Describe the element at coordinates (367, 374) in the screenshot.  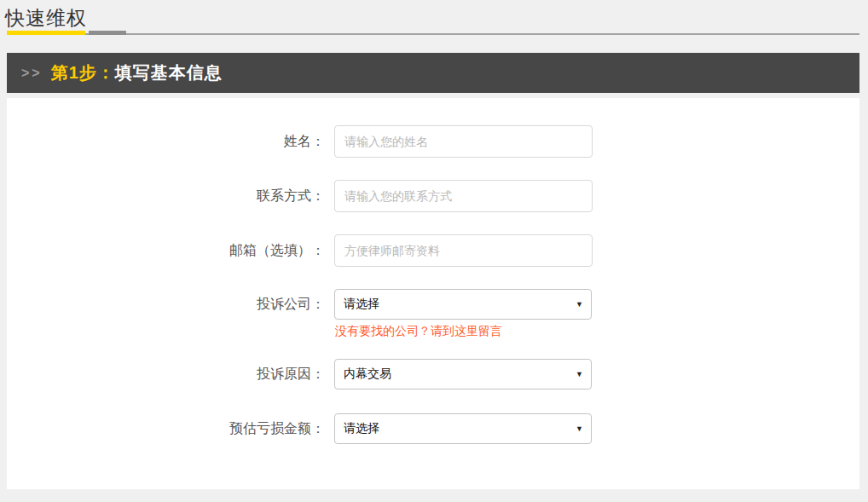
I see `complaint-reason-selected-value: 内幕交易` at that location.